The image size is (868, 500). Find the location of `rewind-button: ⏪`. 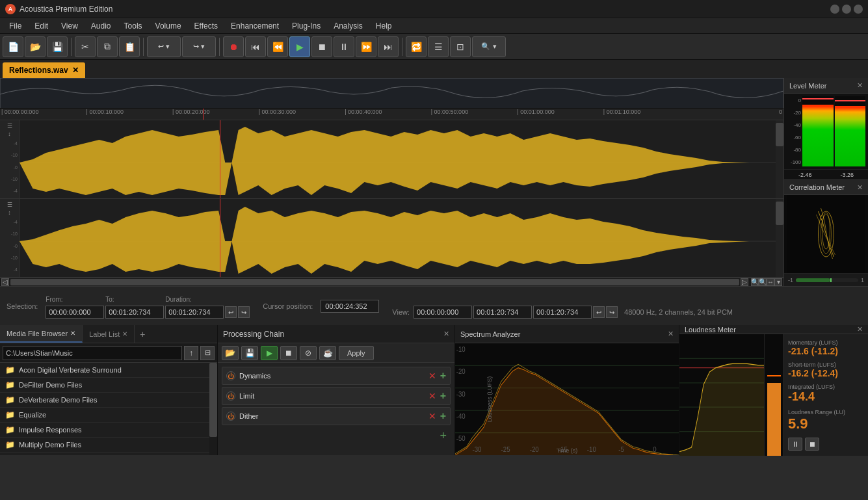

rewind-button: ⏪ is located at coordinates (278, 47).